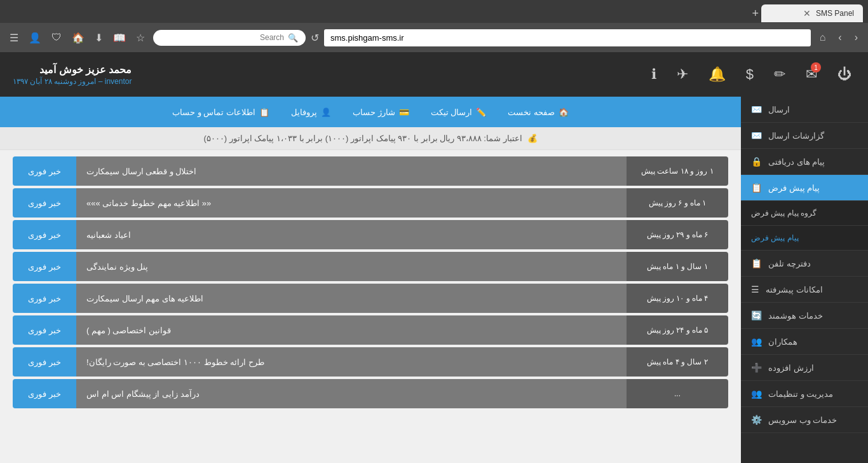 Image resolution: width=868 pixels, height=463 pixels. Describe the element at coordinates (44, 330) in the screenshot. I see `msg-tag-5: خبر فوری` at that location.